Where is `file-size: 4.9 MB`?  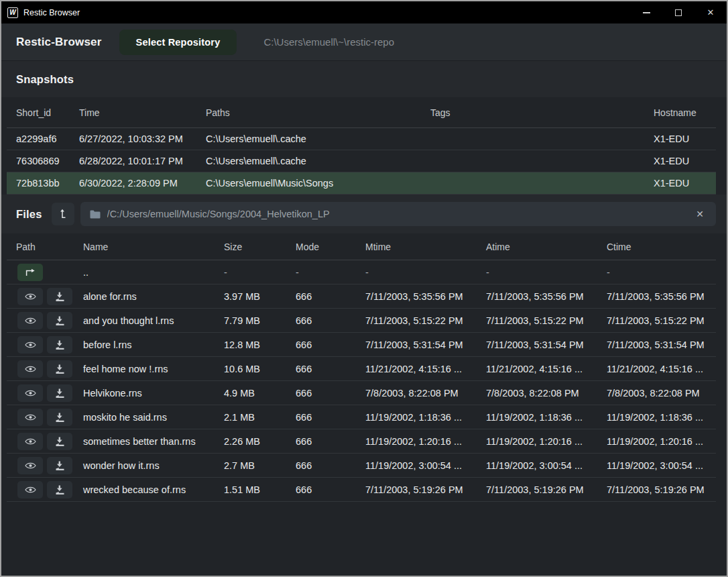
file-size: 4.9 MB is located at coordinates (251, 393).